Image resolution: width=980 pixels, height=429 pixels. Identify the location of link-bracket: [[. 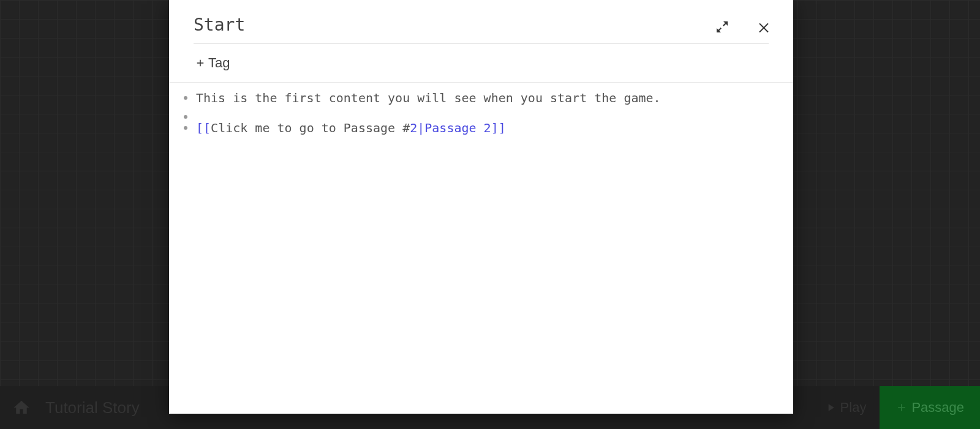
(203, 128).